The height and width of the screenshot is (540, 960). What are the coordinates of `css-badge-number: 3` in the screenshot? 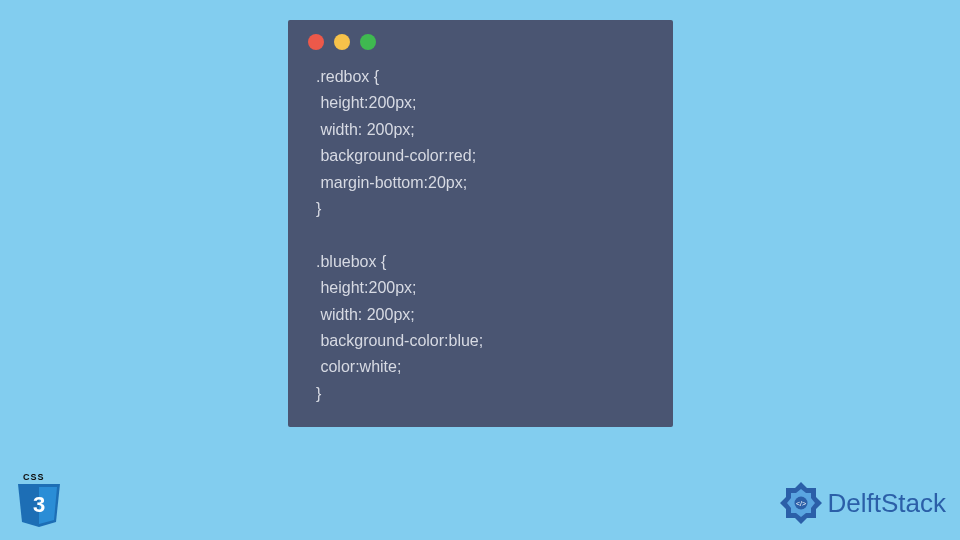 It's located at (39, 504).